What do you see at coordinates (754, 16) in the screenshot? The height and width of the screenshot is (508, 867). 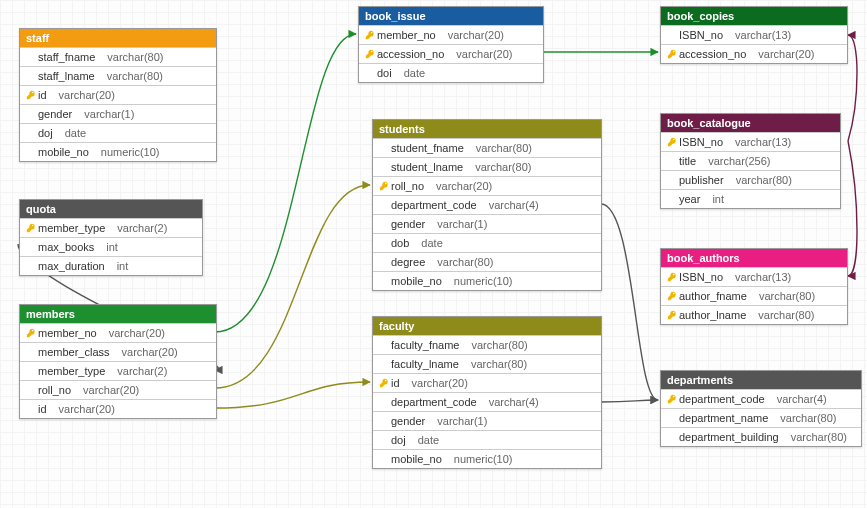 I see `entity-header: book_copies` at bounding box center [754, 16].